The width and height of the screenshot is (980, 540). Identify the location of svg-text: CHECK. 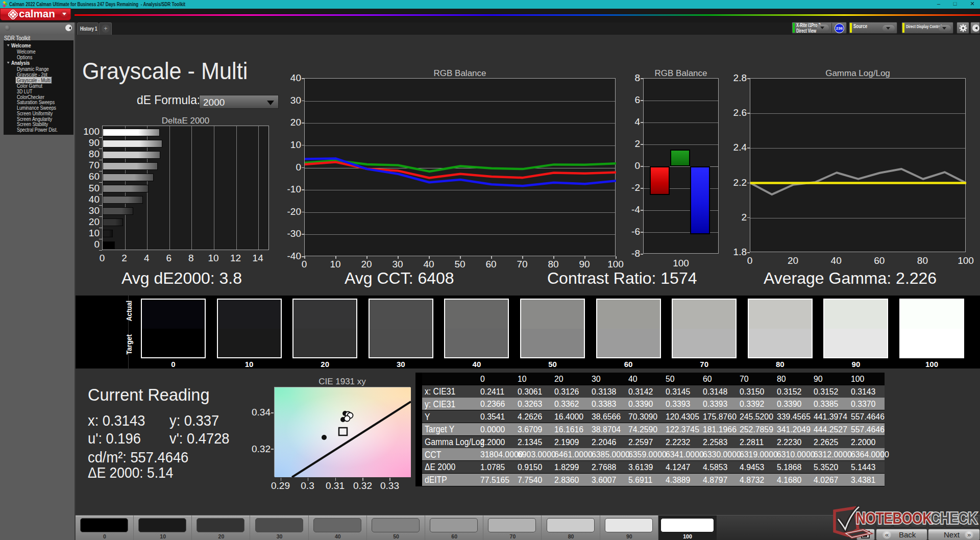
(954, 518).